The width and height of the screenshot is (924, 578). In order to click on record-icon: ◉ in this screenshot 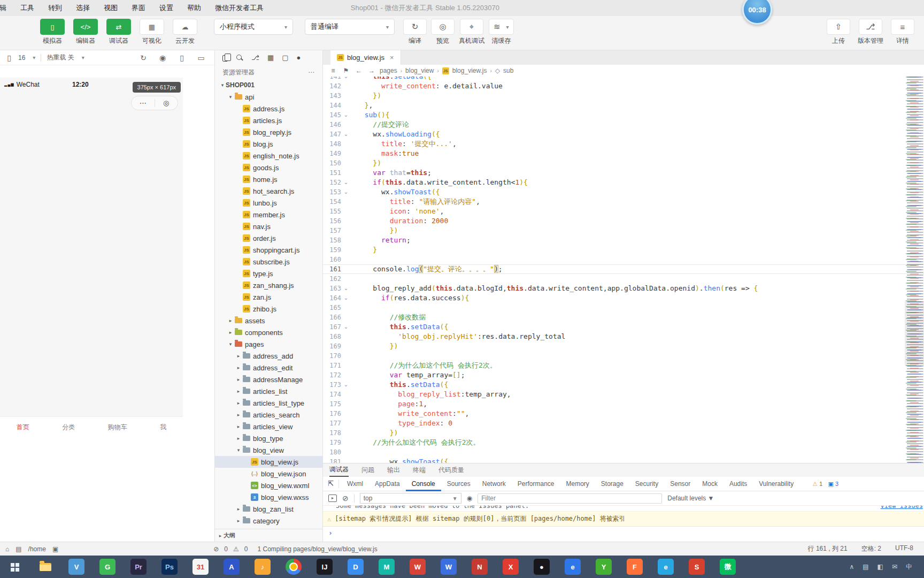, I will do `click(163, 58)`.